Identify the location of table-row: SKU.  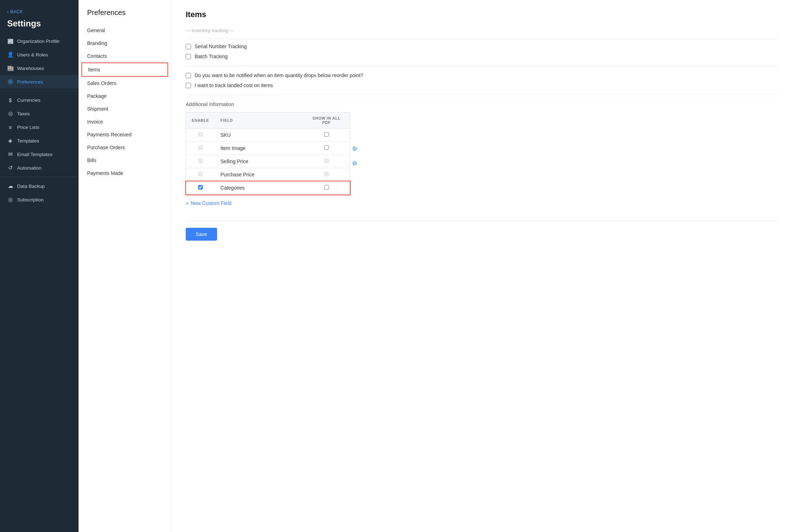
(268, 135).